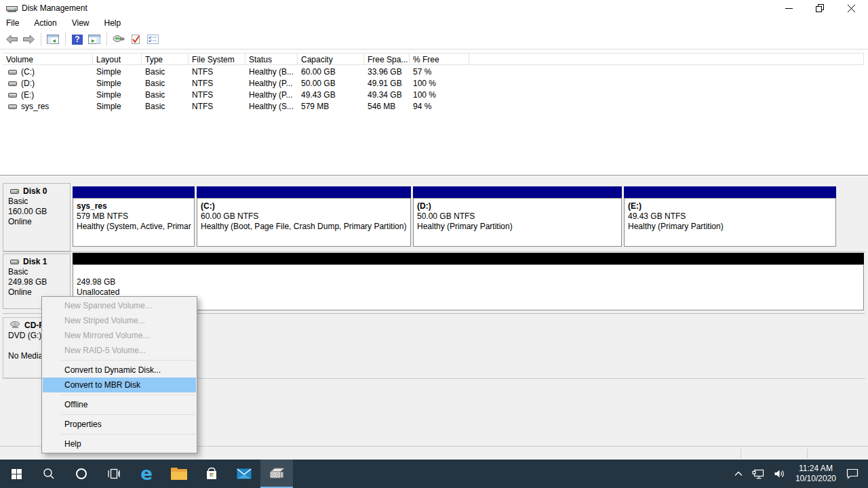  I want to click on disk-management-icon, so click(277, 473).